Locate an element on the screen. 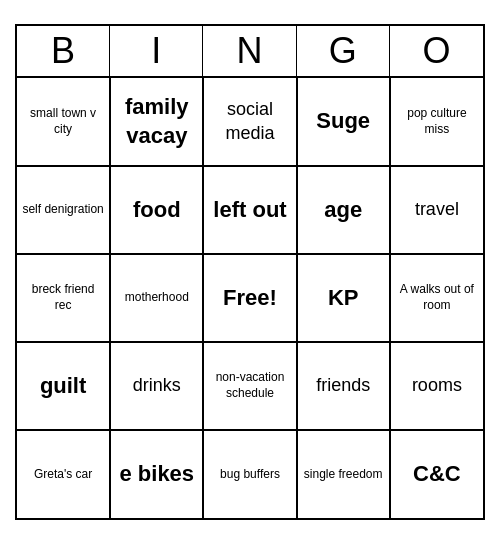 The height and width of the screenshot is (544, 500). header-letter: G is located at coordinates (344, 51).